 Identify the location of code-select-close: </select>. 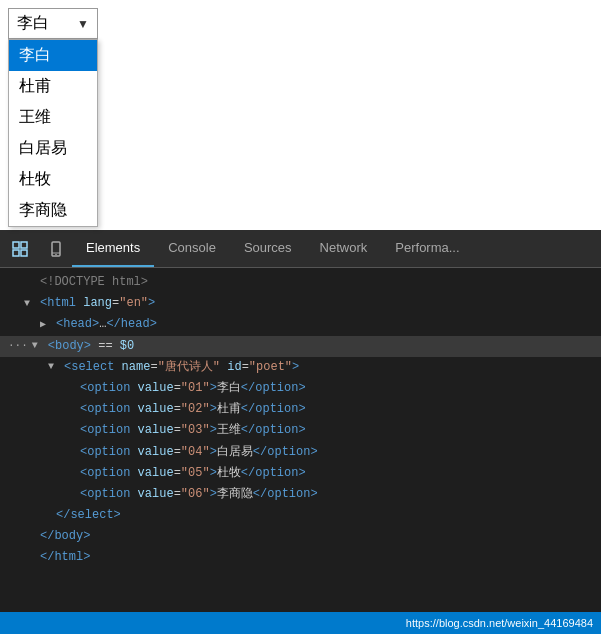
(300, 516).